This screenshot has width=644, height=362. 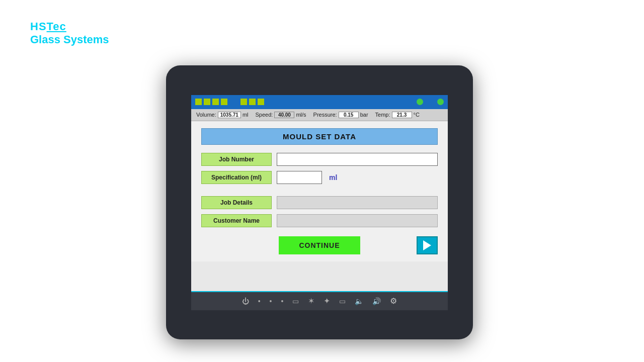 I want to click on taskbar: ⏻ • • • ▭ ✶ ✦ ▭ 🔈 🔊 ⚙, so click(x=319, y=301).